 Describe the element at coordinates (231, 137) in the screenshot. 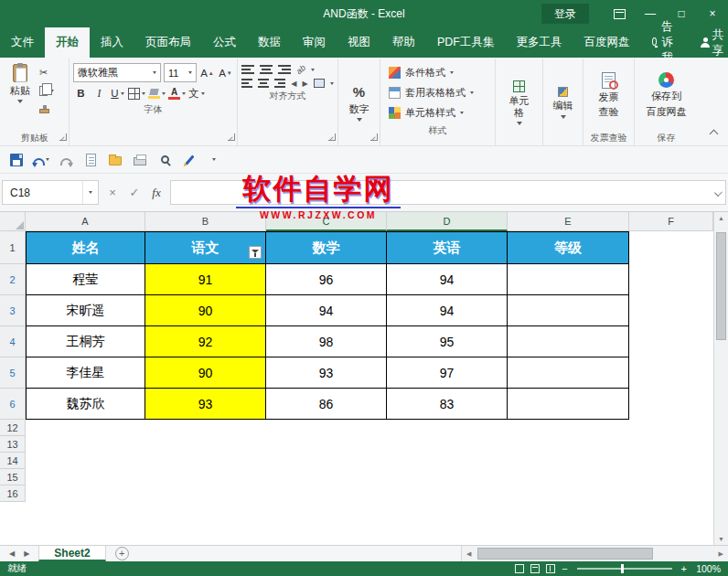

I see `font-dialog-launcher` at that location.